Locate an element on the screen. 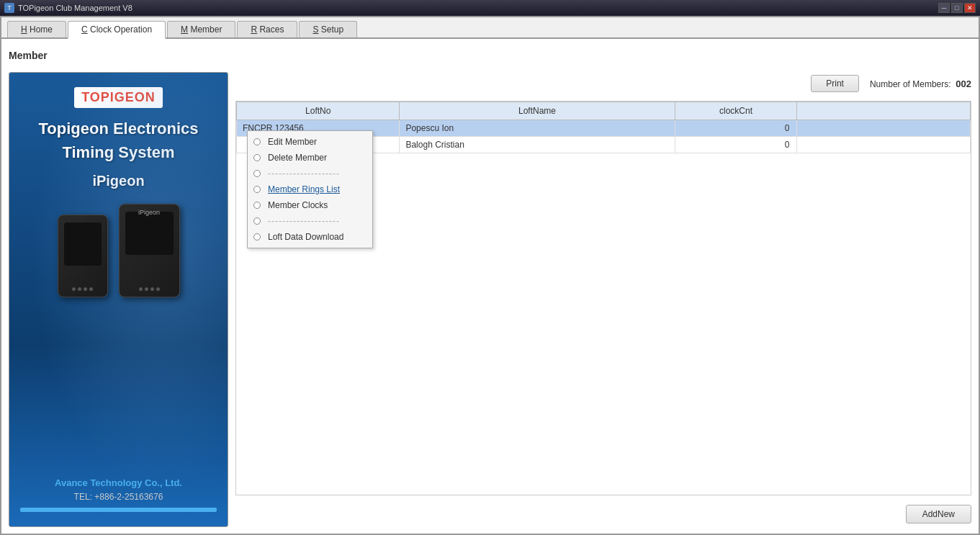 Image resolution: width=980 pixels, height=535 pixels. cell-loftname: Popescu Ion is located at coordinates (537, 128).